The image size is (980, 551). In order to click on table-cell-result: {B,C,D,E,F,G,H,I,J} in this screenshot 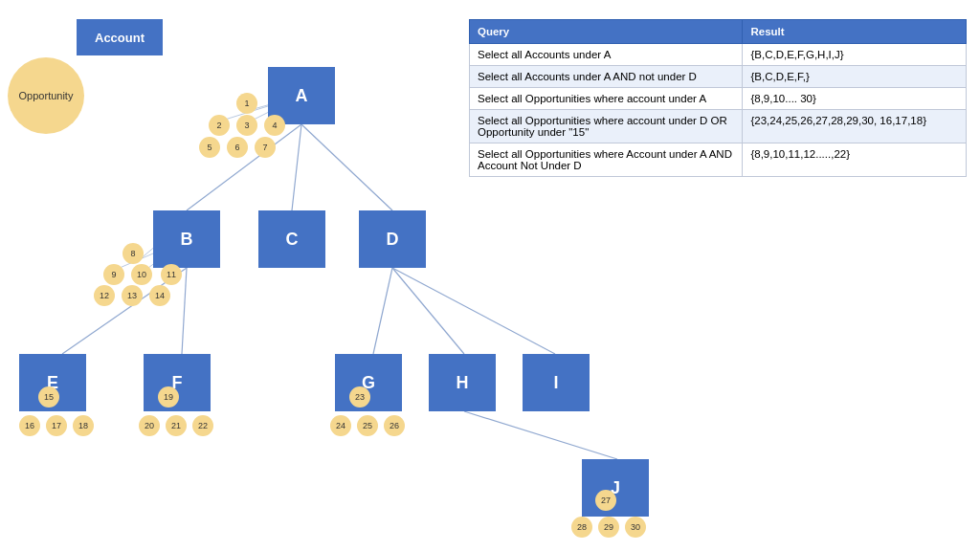, I will do `click(855, 55)`.